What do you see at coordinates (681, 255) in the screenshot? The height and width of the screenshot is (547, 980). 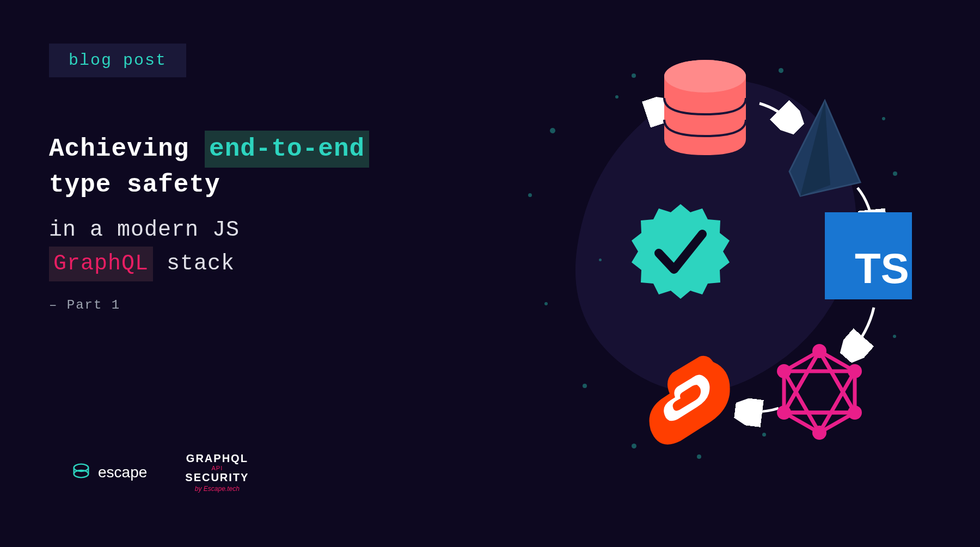 I see `check-badge-icon` at bounding box center [681, 255].